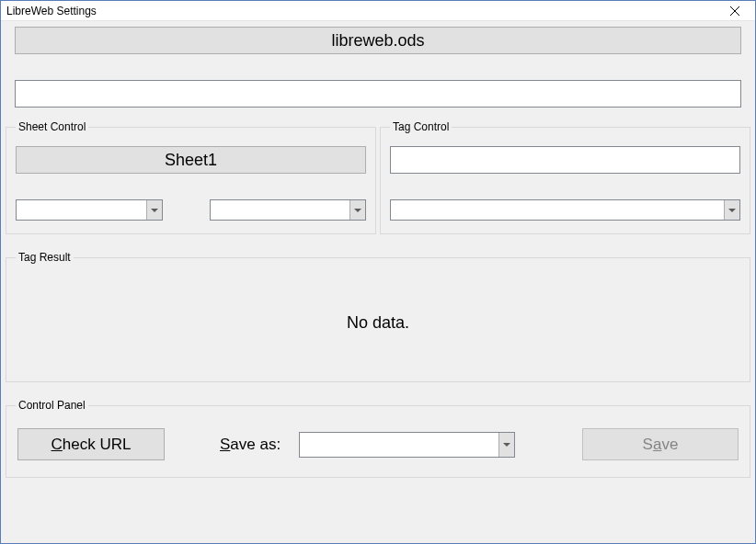 The height and width of the screenshot is (544, 756). What do you see at coordinates (407, 445) in the screenshot?
I see `save-as-combo` at bounding box center [407, 445].